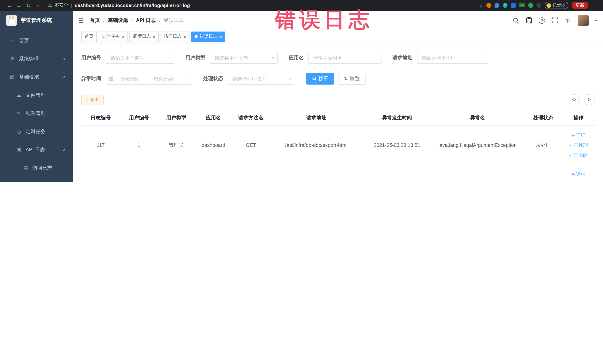  What do you see at coordinates (579, 155) in the screenshot?
I see `action-ignored-link: ✓已忽略` at bounding box center [579, 155].